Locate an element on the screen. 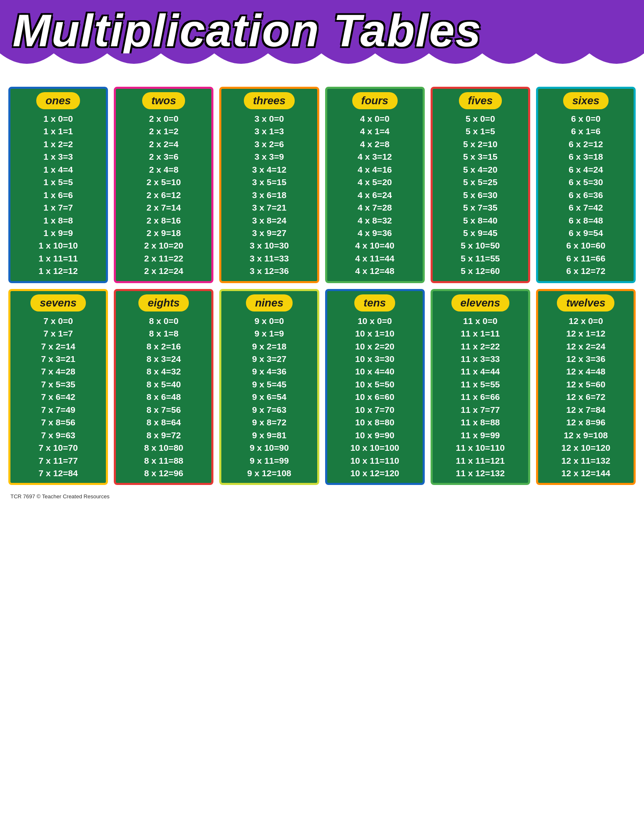 Image resolution: width=644 pixels, height=834 pixels. table-row: 5 x 9=45 is located at coordinates (480, 233).